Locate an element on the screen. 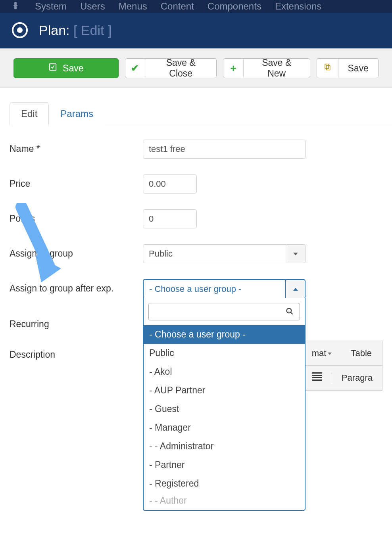 The width and height of the screenshot is (392, 552). dropdown-list: - Choose a user group - Public - Akol - … is located at coordinates (224, 418).